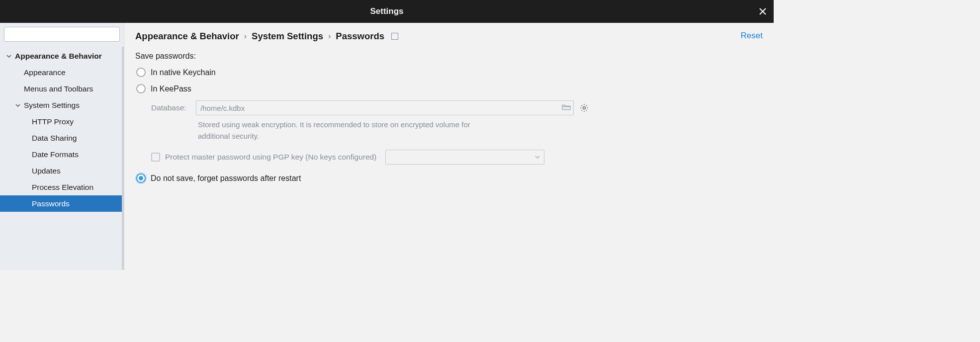  What do you see at coordinates (449, 36) in the screenshot?
I see `breadcrumb: Appearance & Behavior › System Settings …` at bounding box center [449, 36].